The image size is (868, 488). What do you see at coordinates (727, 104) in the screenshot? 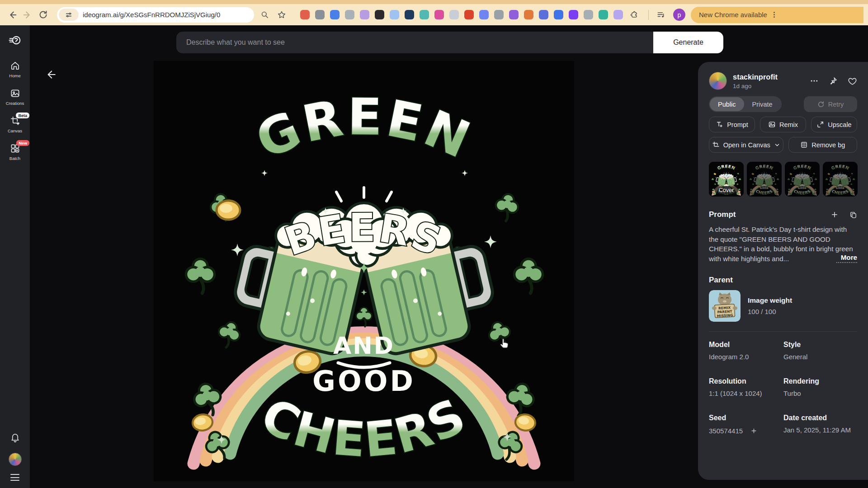
I see `visibility-public-option: Public` at bounding box center [727, 104].